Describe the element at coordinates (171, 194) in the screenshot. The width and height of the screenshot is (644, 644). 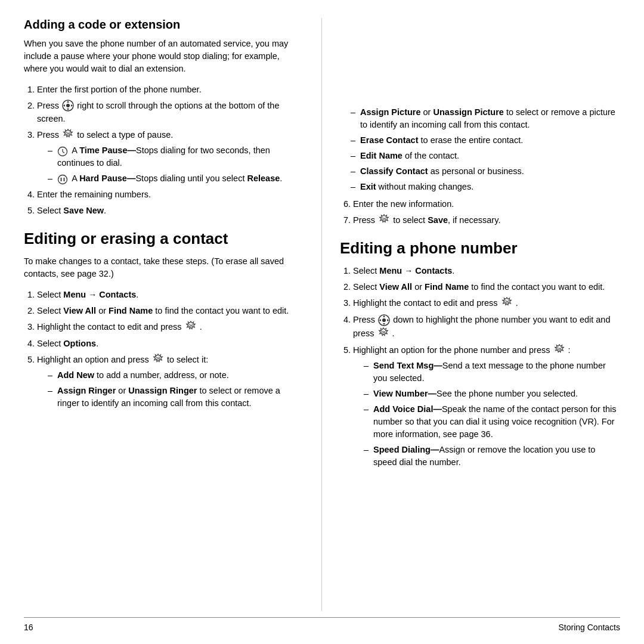
I see `step-4-adding: Enter the remaining numbers.` at that location.